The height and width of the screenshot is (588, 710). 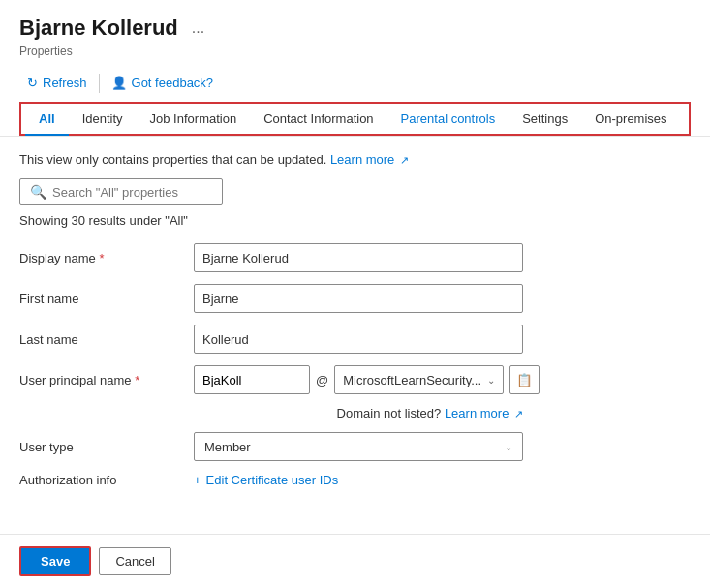 I want to click on tab-on-premises: On-premises, so click(x=631, y=120).